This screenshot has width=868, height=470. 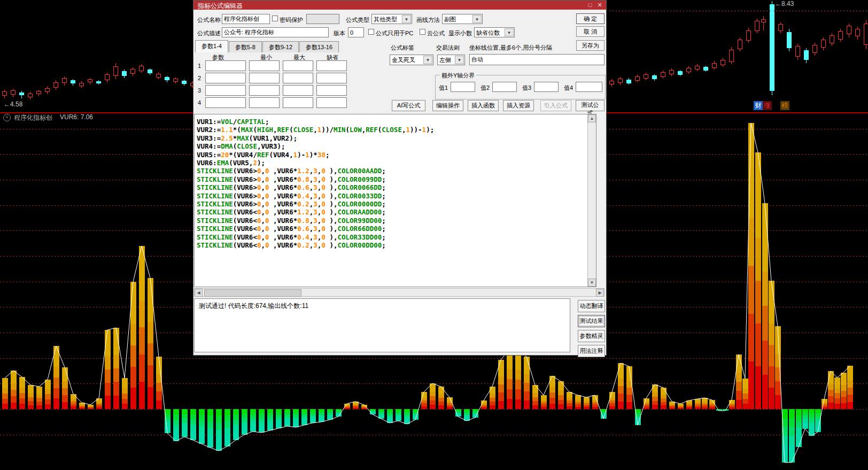 I want to click on param-input-r3c4, so click(x=331, y=90).